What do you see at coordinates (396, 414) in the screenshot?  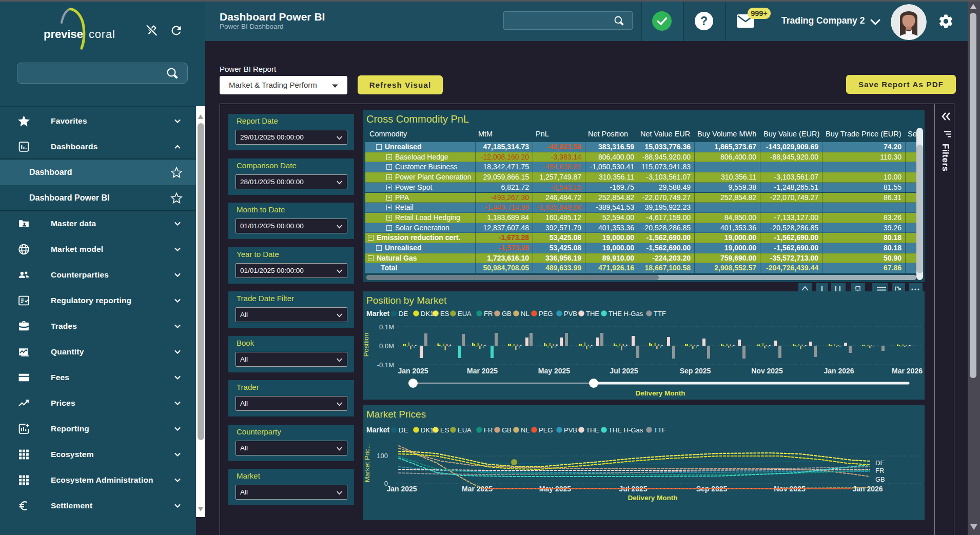 I see `svg-text: Market Prices` at bounding box center [396, 414].